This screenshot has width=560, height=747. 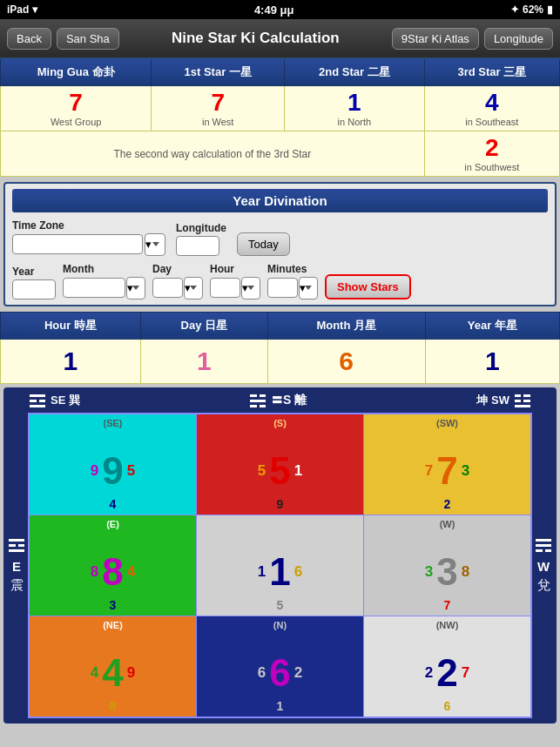 What do you see at coordinates (30, 38) in the screenshot?
I see `back-button: Back` at bounding box center [30, 38].